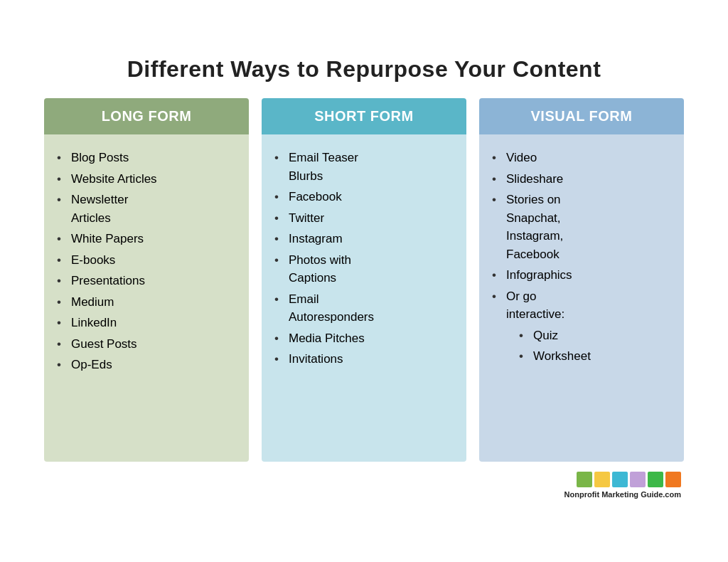  Describe the element at coordinates (148, 239) in the screenshot. I see `list-item: White Papers` at that location.